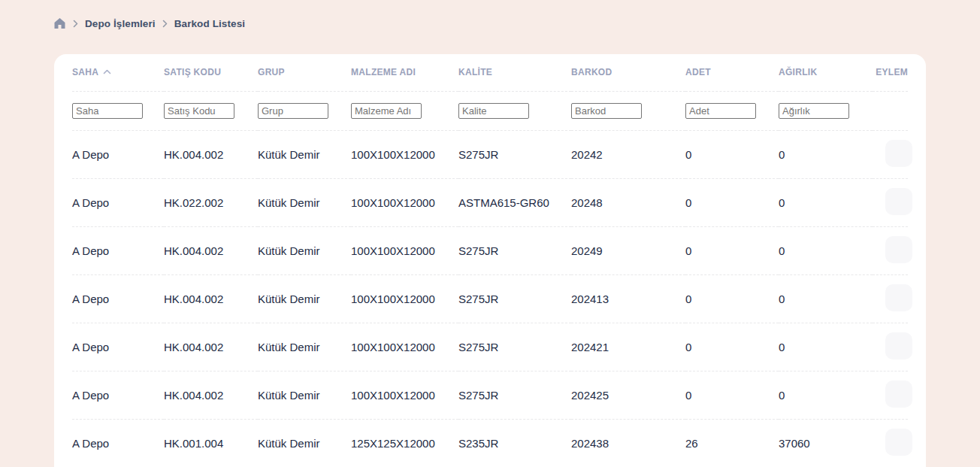 The width and height of the screenshot is (980, 467). Describe the element at coordinates (386, 111) in the screenshot. I see `filter-input-malzeme` at that location.